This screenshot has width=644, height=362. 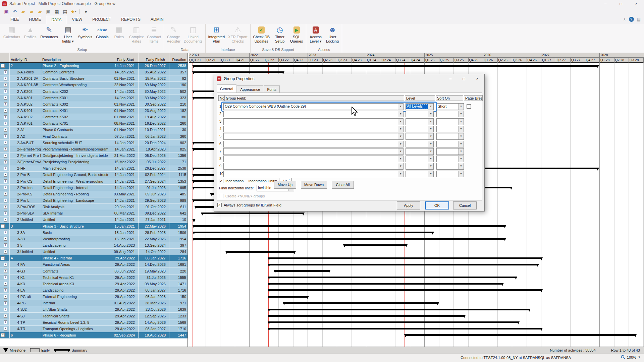 What do you see at coordinates (477, 79) in the screenshot?
I see `dialog-close-button: ×` at bounding box center [477, 79].